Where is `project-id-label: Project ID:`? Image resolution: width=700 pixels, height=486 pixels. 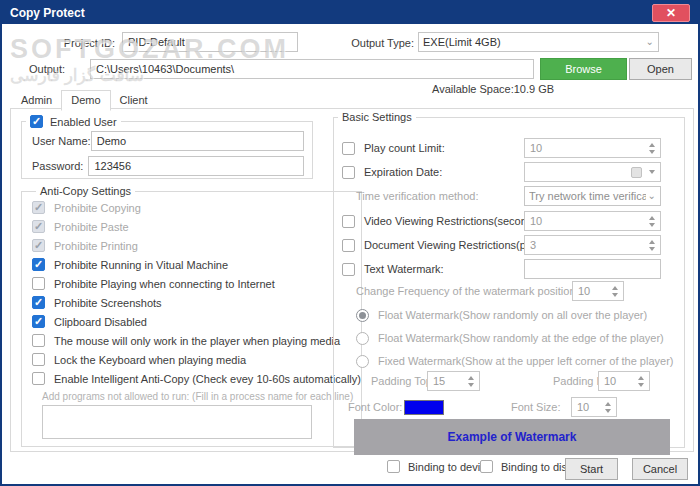
project-id-label: Project ID: is located at coordinates (72, 43).